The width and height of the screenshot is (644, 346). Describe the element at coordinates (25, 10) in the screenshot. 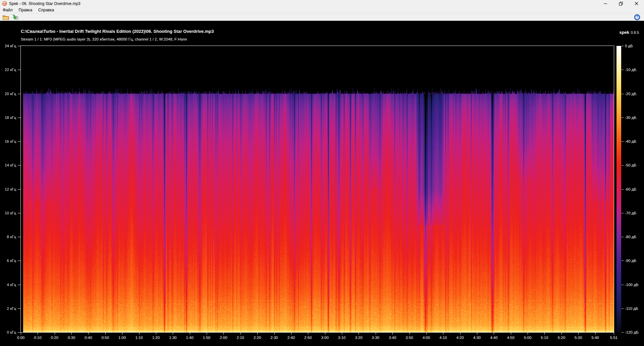

I see `menu-edit: Правка` at that location.